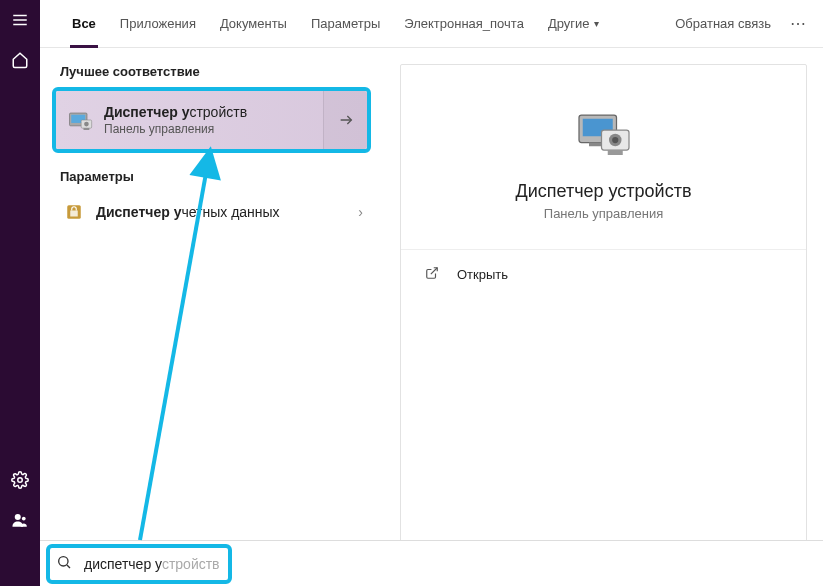 This screenshot has height=586, width=823. Describe the element at coordinates (435, 274) in the screenshot. I see `open-external-icon` at that location.